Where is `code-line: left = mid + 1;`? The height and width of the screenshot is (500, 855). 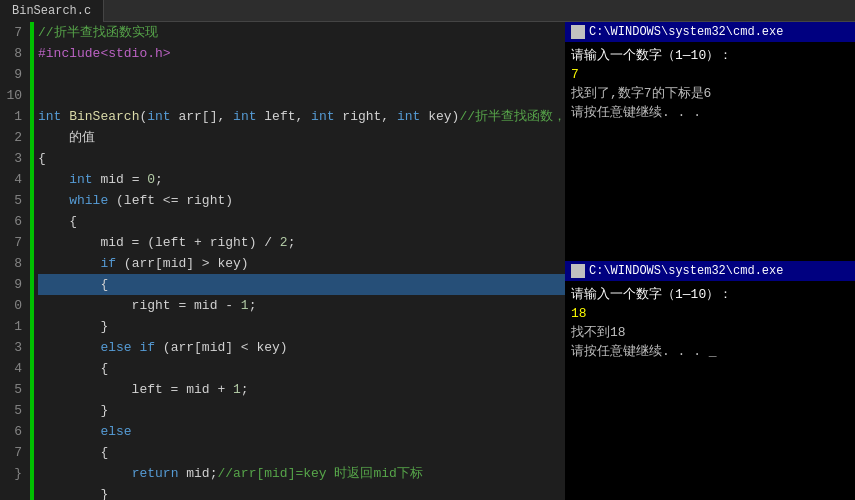 code-line: left = mid + 1; is located at coordinates (446, 390).